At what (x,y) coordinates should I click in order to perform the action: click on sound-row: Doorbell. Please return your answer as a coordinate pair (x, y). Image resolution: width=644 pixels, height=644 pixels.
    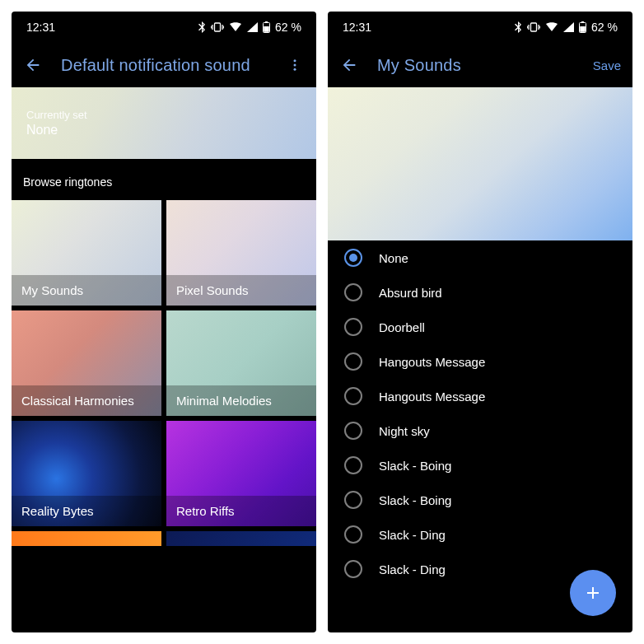
    Looking at the image, I should click on (480, 327).